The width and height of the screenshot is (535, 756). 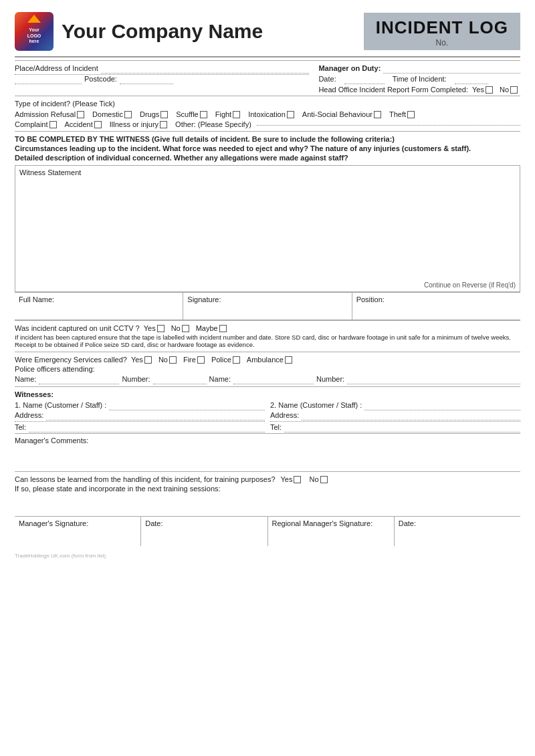 I want to click on witness1-address: Address:, so click(x=140, y=415).